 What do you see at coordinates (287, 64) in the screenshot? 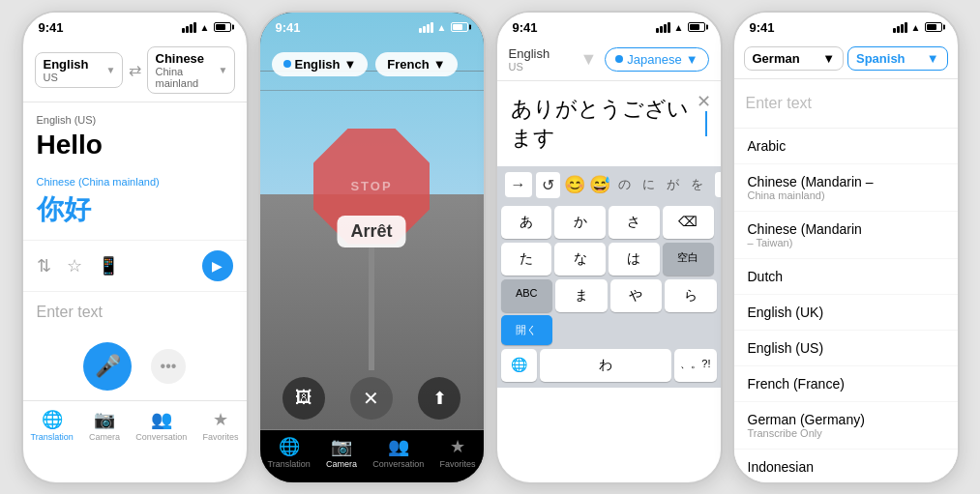
I see `lang-dot` at bounding box center [287, 64].